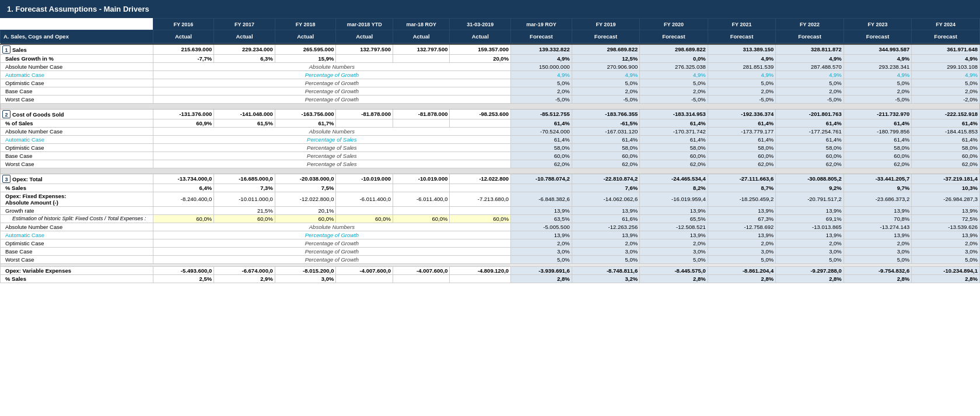 This screenshot has width=980, height=416. Describe the element at coordinates (877, 278) in the screenshot. I see `ovp-fy23: 2,8%` at that location.